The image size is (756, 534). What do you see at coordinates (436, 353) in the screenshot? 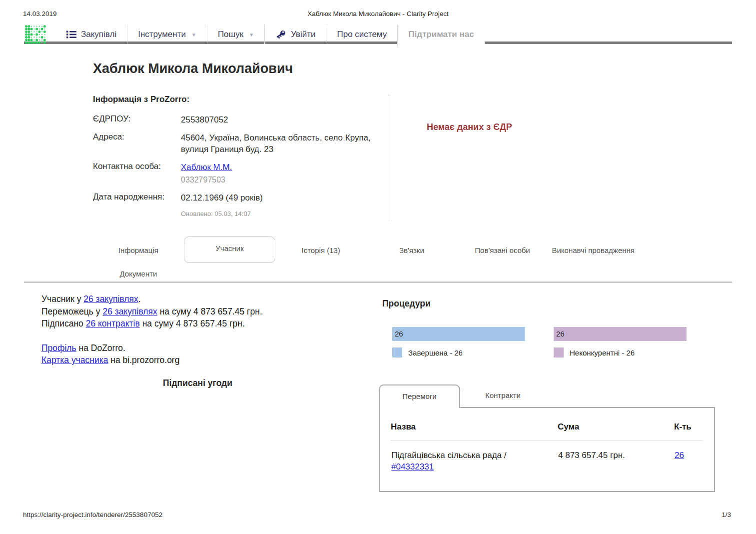
I see `legend-label-completed: Завершена - 26` at bounding box center [436, 353].